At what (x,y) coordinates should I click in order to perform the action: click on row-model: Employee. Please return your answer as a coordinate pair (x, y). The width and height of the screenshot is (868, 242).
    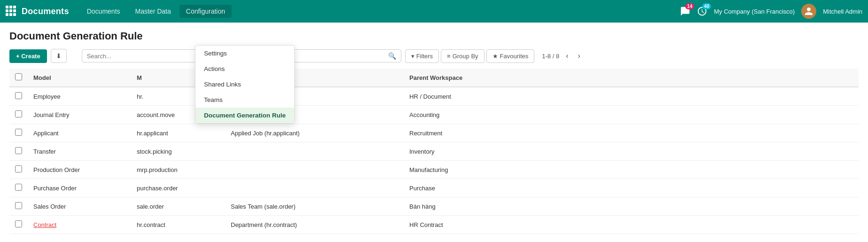
    Looking at the image, I should click on (79, 96).